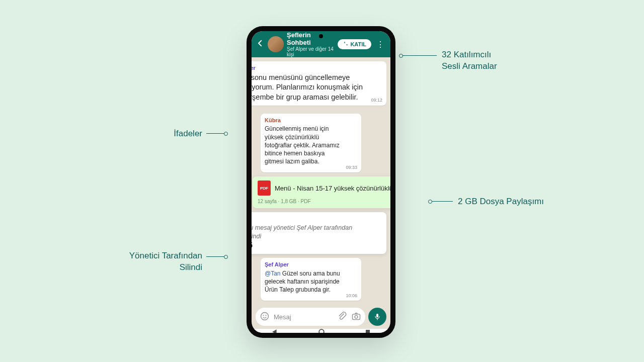  I want to click on deleted-message-bubble: Tan Bu mesaj yönetici Şef Alper tarafınd…, so click(319, 233).